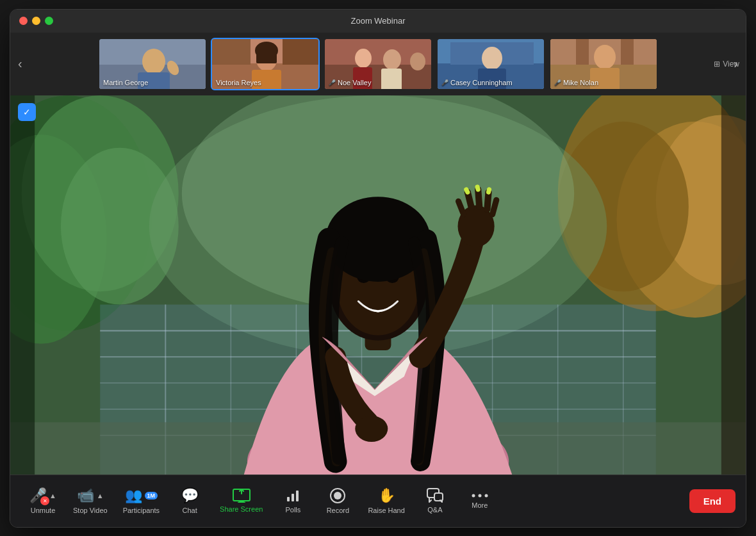 Image resolution: width=756 pixels, height=536 pixels. I want to click on thumbnails-prev: ‹, so click(21, 64).